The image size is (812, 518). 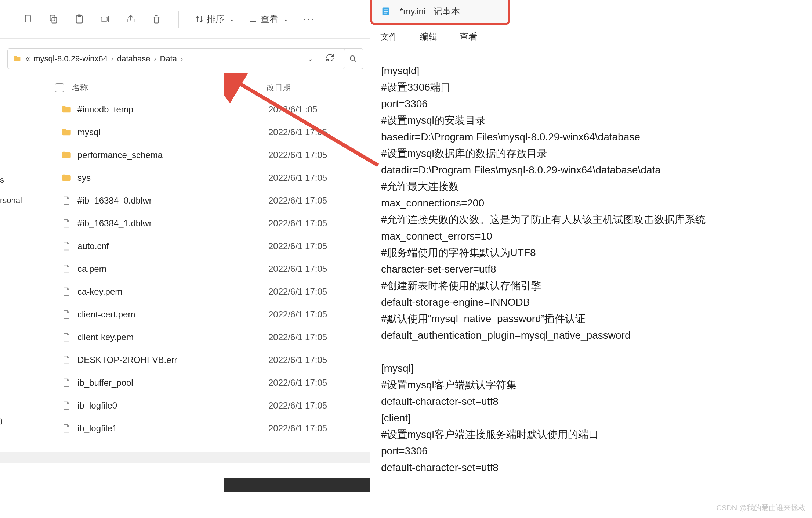 What do you see at coordinates (173, 109) in the screenshot?
I see `file-name: #innodb_temp` at bounding box center [173, 109].